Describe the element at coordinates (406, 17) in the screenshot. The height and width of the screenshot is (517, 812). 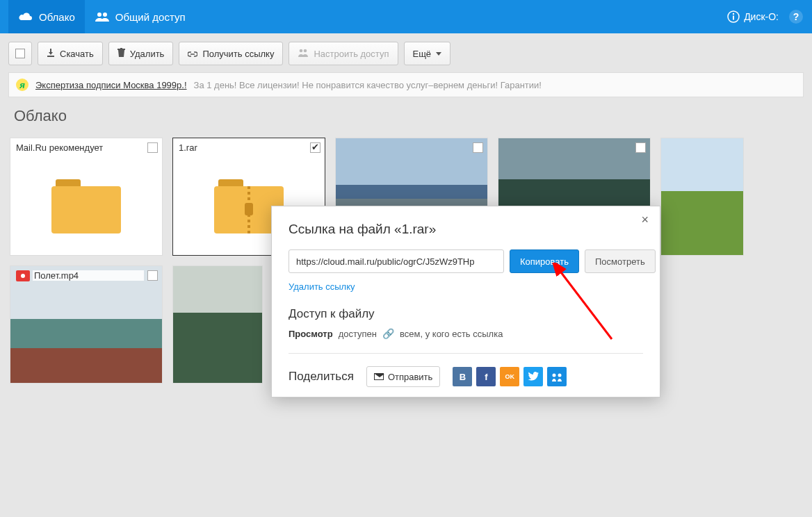
I see `top-nav: Облако Общий доступ Диск-О: ?` at that location.